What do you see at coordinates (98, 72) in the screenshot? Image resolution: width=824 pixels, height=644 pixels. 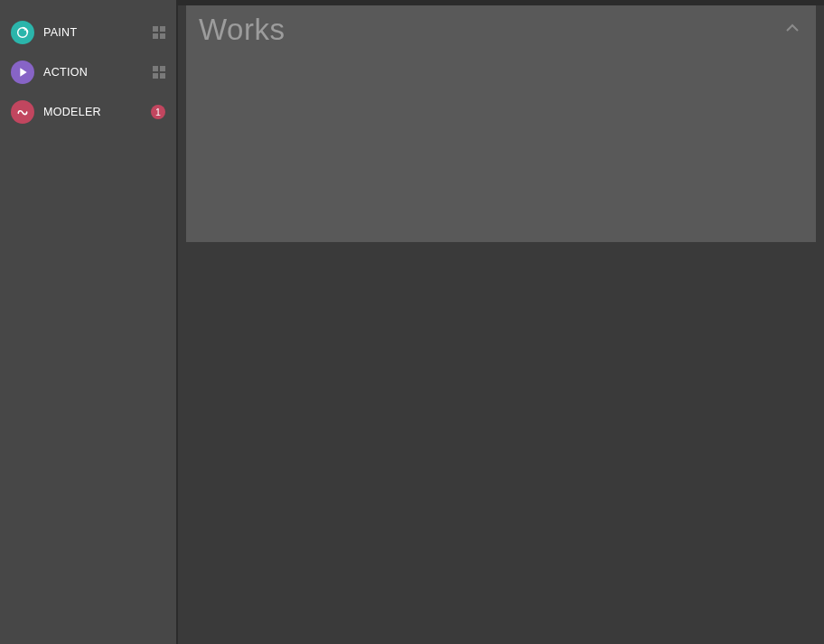 I see `sidebar-item-label: ACTION` at bounding box center [98, 72].